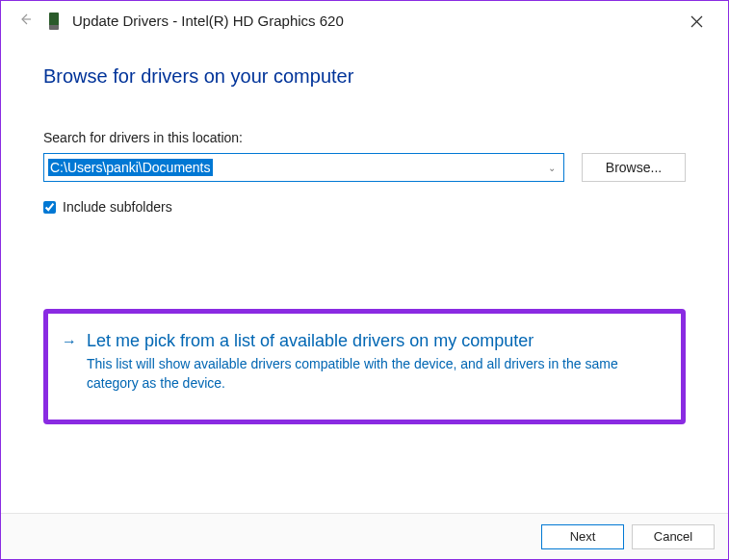 The height and width of the screenshot is (560, 729). Describe the element at coordinates (25, 19) in the screenshot. I see `back-arrow-icon` at that location.